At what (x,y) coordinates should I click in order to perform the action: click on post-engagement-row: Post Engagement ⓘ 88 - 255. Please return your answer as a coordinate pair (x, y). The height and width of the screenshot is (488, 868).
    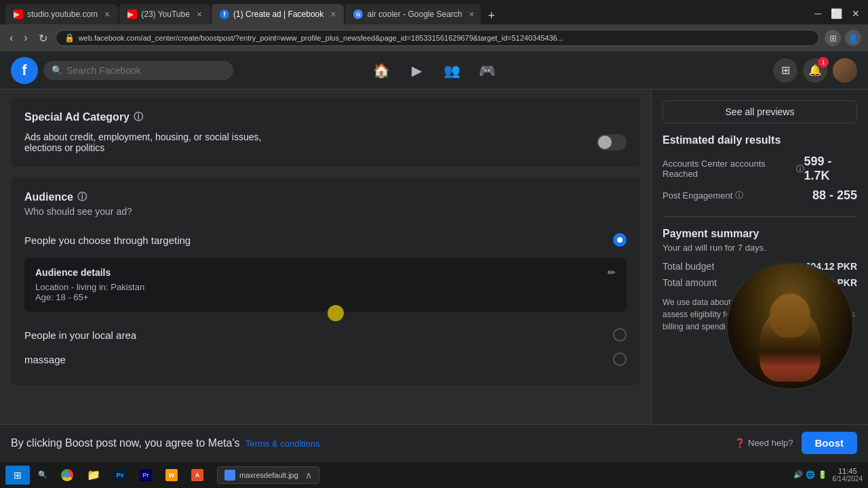
    Looking at the image, I should click on (760, 195).